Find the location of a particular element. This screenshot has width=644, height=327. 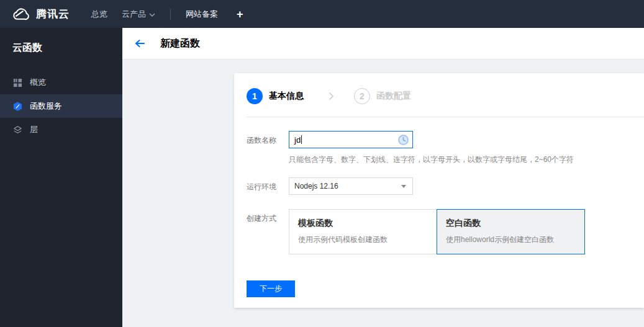

runtime-selected-value: Nodejs 12.16 is located at coordinates (317, 186).